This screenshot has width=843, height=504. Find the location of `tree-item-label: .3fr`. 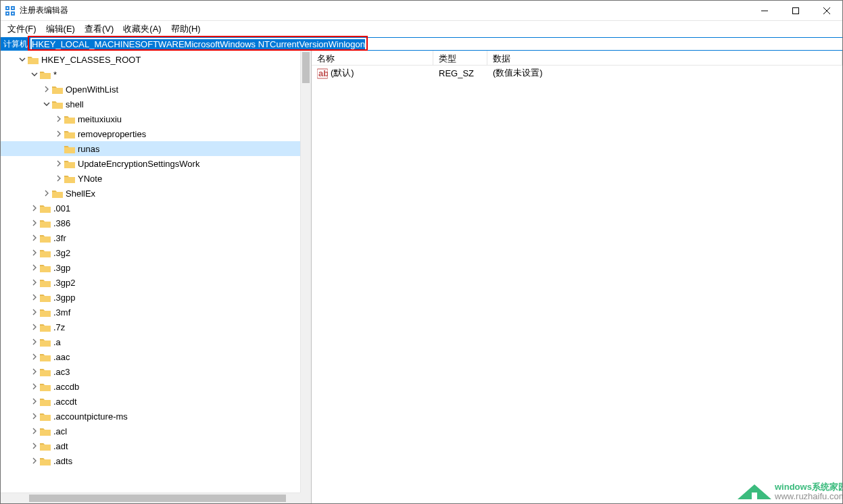

tree-item-label: .3fr is located at coordinates (59, 238).